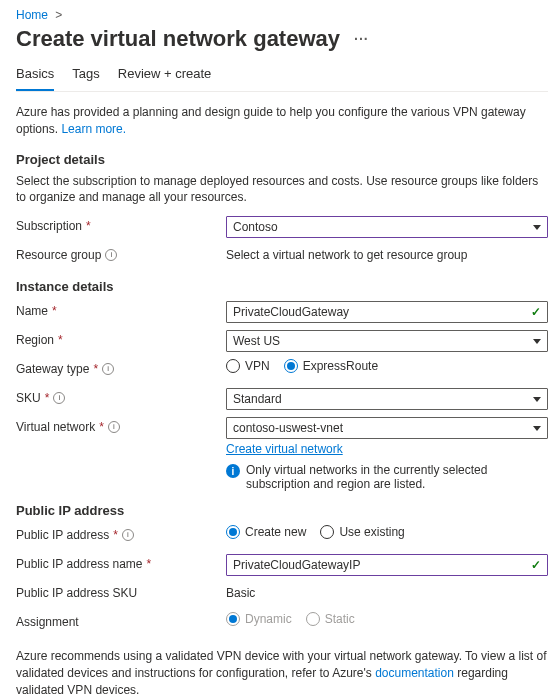 The height and width of the screenshot is (697, 560). I want to click on documentation-link: documentation, so click(414, 673).